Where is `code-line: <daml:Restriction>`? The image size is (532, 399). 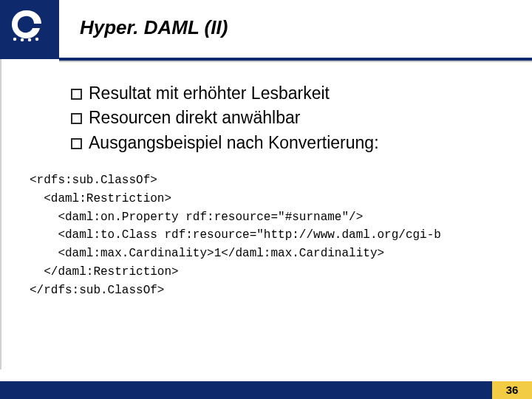 code-line: <daml:Restriction> is located at coordinates (100, 199).